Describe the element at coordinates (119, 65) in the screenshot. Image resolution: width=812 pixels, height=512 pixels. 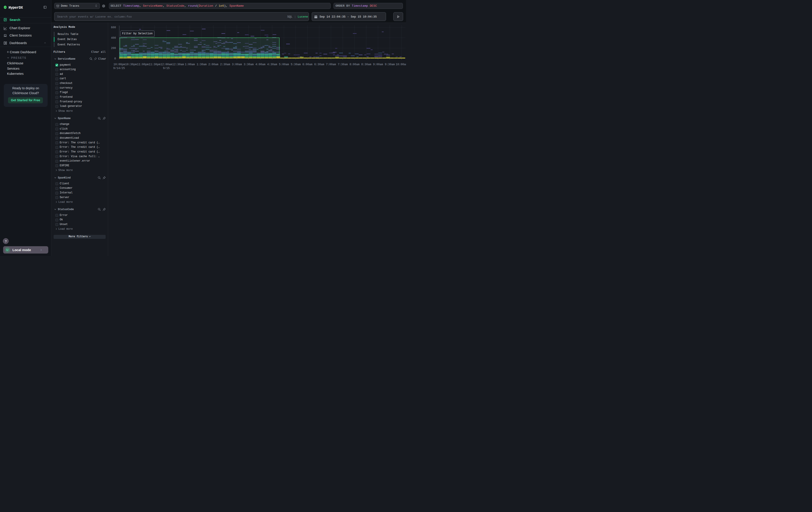
I see `svg-text: 10:00pm` at that location.